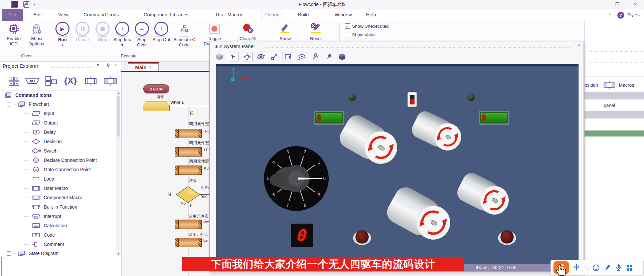  What do you see at coordinates (600, 5) in the screenshot?
I see `minimize-button: –` at bounding box center [600, 5].